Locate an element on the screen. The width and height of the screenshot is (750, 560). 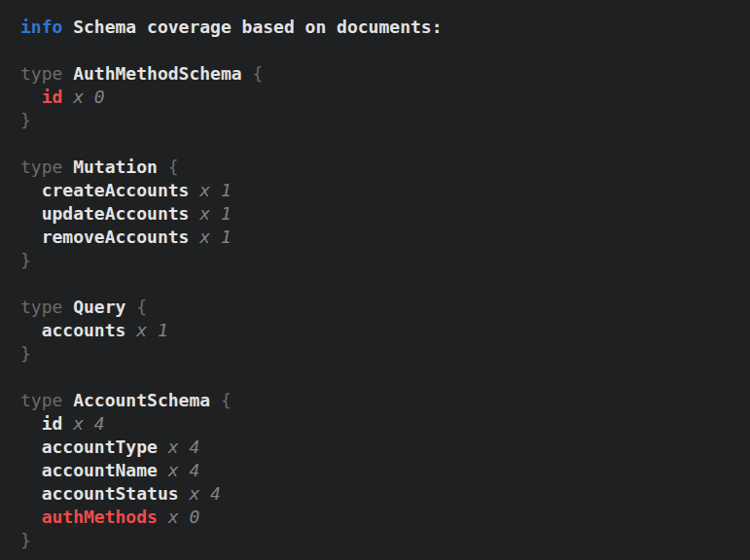
field-line: accountStatus x 4 is located at coordinates (385, 494).